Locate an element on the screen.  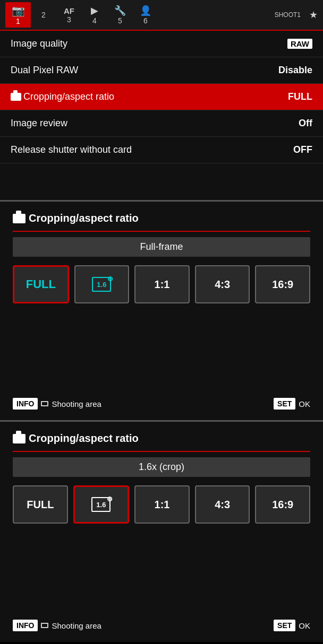
shoot-label: SHOOT1 is located at coordinates (288, 15).